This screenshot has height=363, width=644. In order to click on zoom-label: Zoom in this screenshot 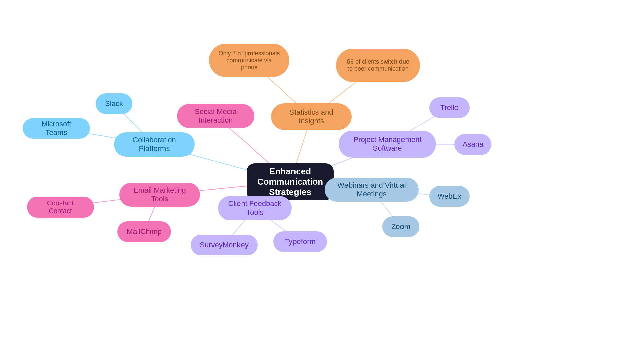, I will do `click(401, 227)`.